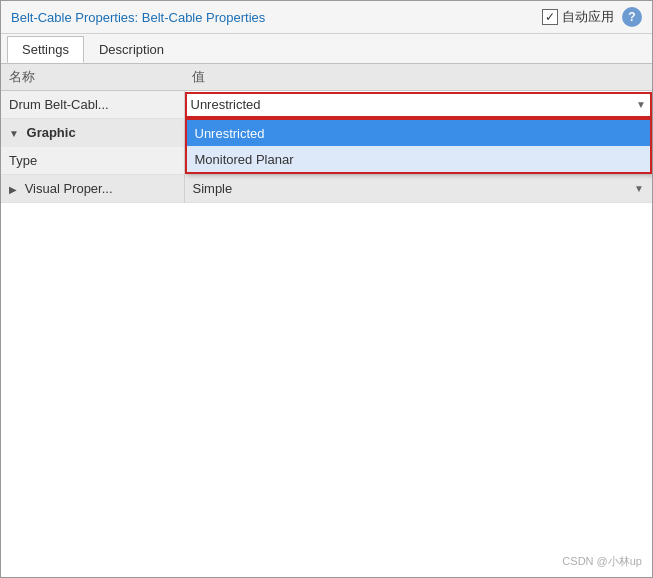  I want to click on visual-props-expand-icon: ▶, so click(13, 190).